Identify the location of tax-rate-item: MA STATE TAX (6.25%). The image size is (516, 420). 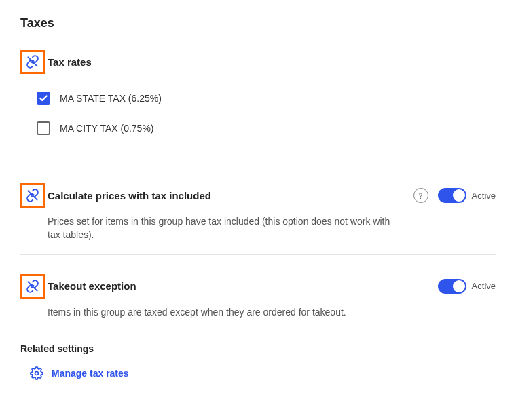
(266, 98).